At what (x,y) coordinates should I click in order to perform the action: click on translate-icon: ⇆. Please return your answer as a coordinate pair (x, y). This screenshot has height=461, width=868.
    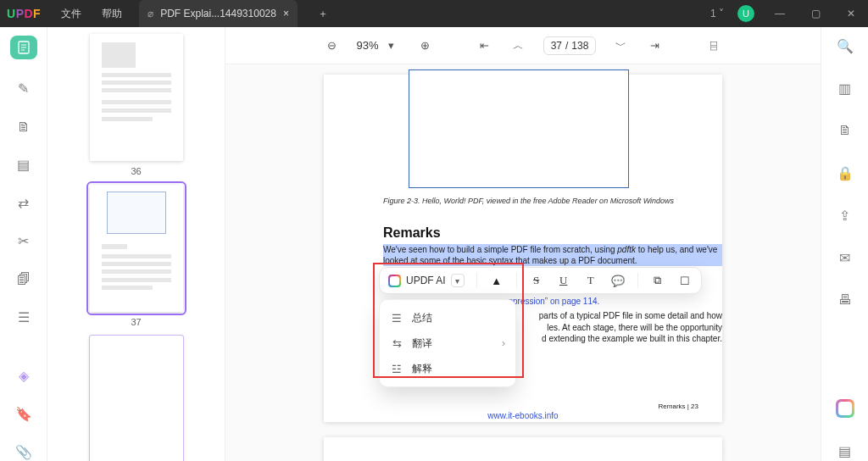
    Looking at the image, I should click on (397, 344).